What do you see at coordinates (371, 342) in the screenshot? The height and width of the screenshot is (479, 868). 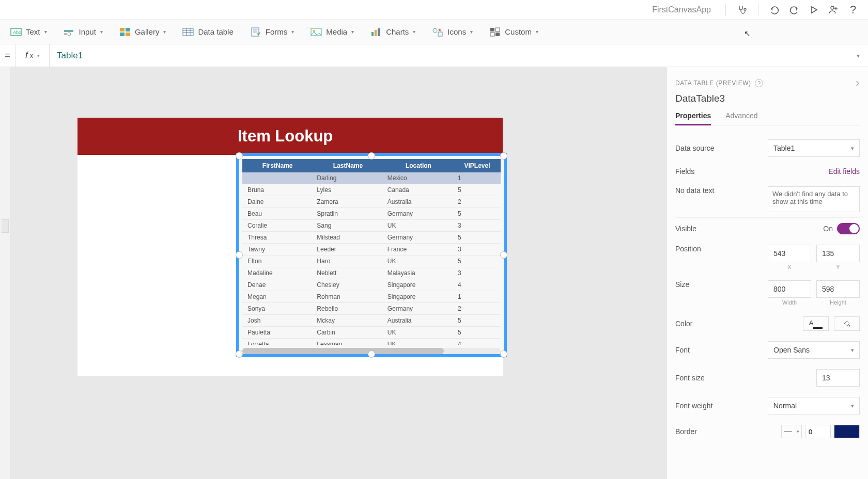 I see `table-row: LorrettaLessmanUK4` at bounding box center [371, 342].